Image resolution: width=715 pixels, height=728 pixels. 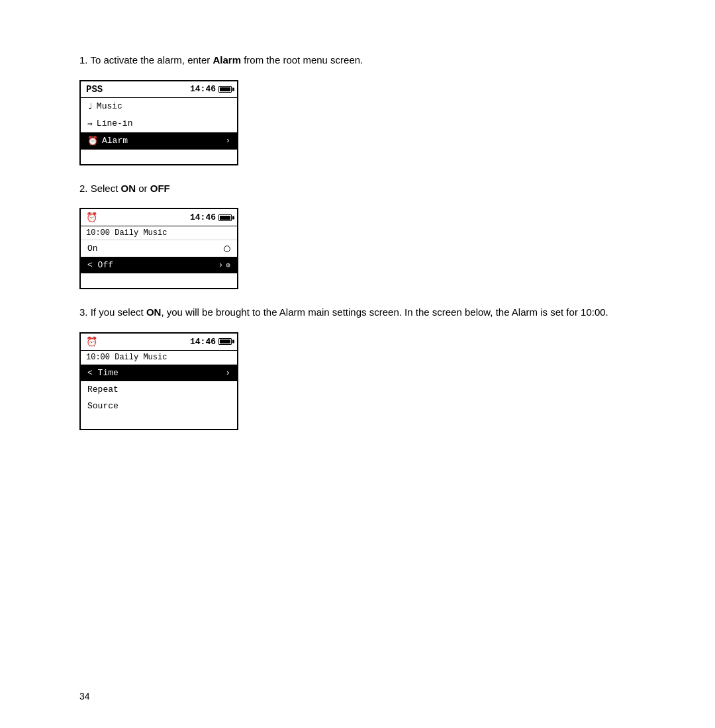 I want to click on screen1-title: PSS, so click(x=94, y=89).